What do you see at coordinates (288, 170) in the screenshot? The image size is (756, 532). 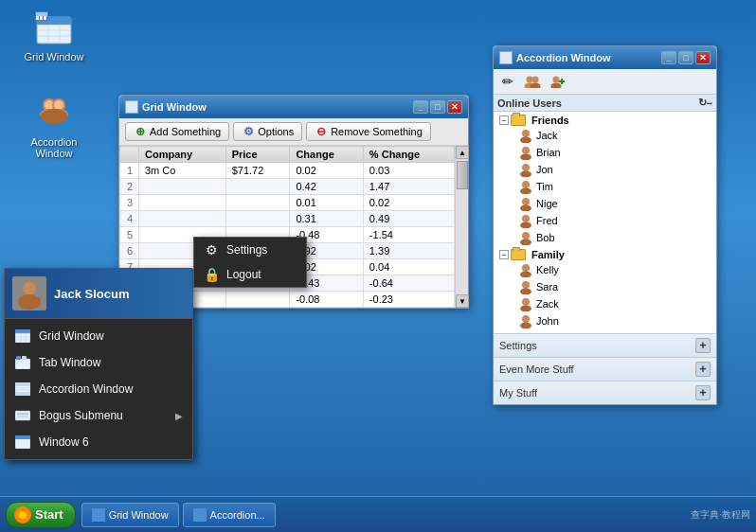 I see `table-row: 1 3m Co $71.72 0.02 0.03` at bounding box center [288, 170].